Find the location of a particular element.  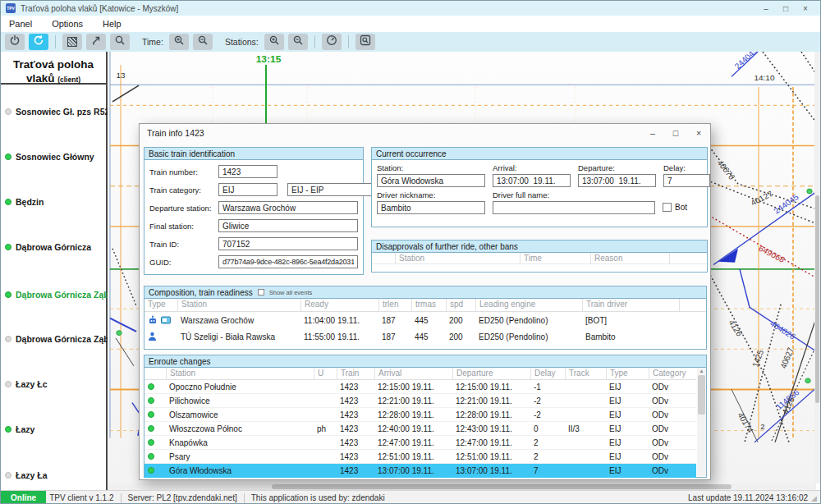

train-position-dot is located at coordinates (151, 428).